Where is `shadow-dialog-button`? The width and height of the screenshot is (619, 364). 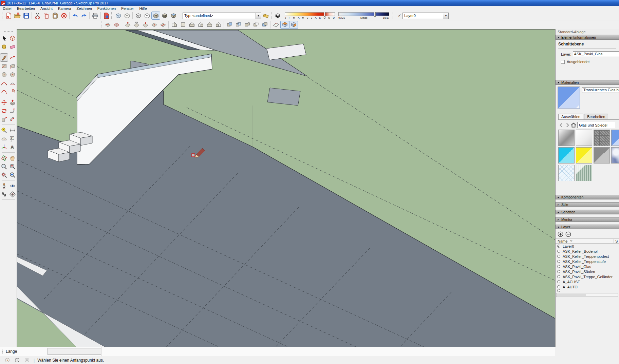
shadow-dialog-button is located at coordinates (278, 16).